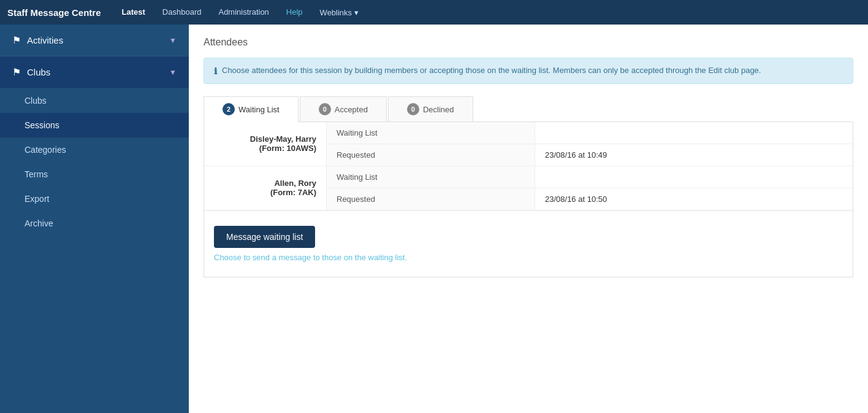  Describe the element at coordinates (343, 109) in the screenshot. I see `tab-accepted: 0 Accepted` at that location.